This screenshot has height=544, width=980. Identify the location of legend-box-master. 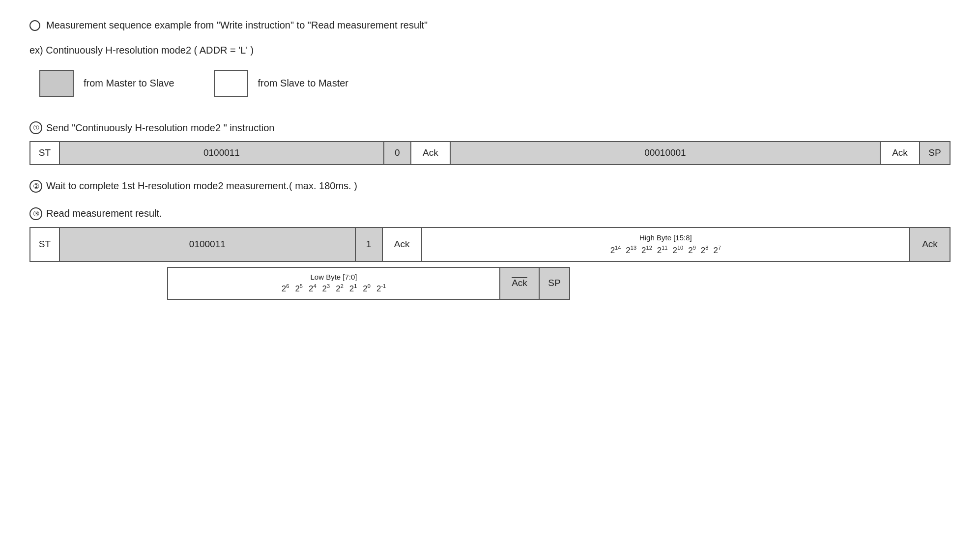
(57, 84).